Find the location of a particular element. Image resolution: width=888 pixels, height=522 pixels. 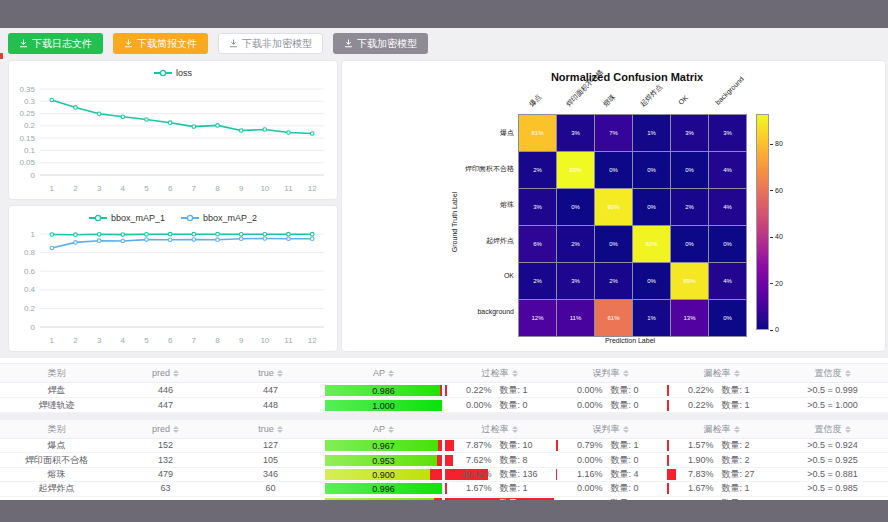

download-log-file-button: 下载日志文件 is located at coordinates (56, 44).